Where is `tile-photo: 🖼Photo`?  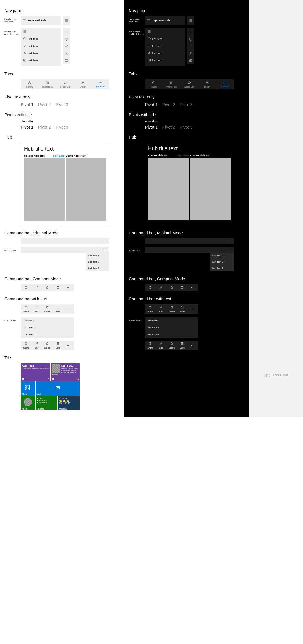 tile-photo: 🖼Photo is located at coordinates (28, 389).